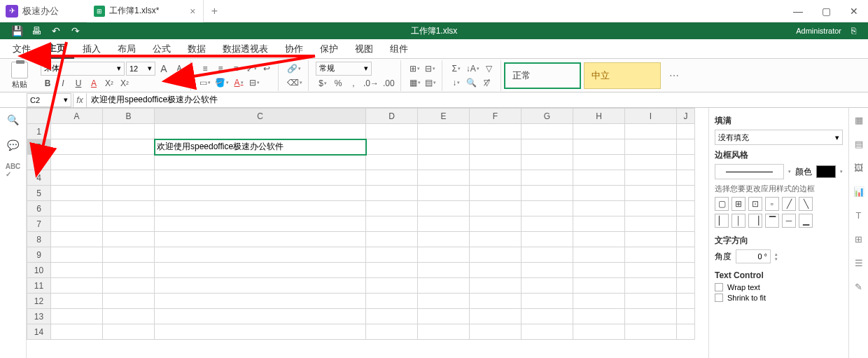 This screenshot has height=358, width=868. I want to click on font-color-dd: A, so click(239, 83).